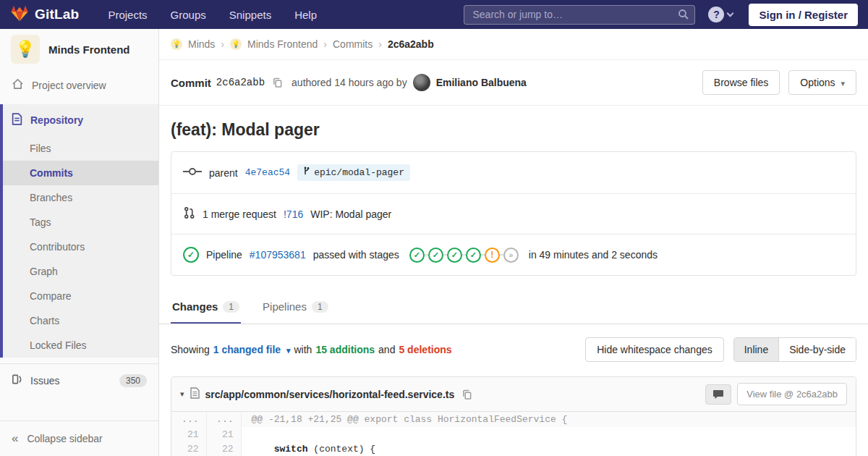 Image resolution: width=868 pixels, height=456 pixels. I want to click on sidebar-item-branches: Branches, so click(81, 198).